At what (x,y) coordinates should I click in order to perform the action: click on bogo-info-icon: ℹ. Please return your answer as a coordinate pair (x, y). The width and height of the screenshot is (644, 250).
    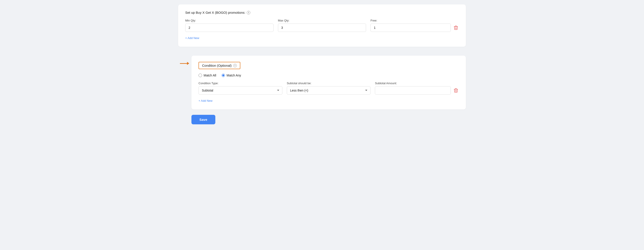
    Looking at the image, I should click on (248, 13).